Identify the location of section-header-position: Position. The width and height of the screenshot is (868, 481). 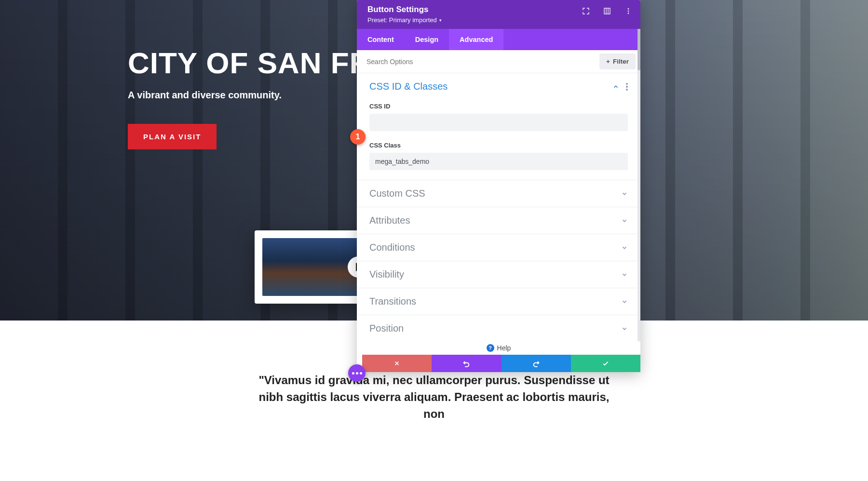
(499, 329).